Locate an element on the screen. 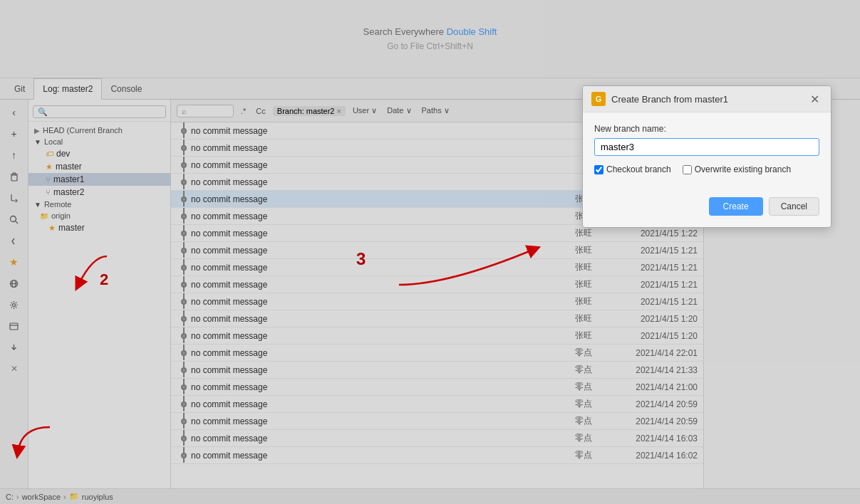 Image resolution: width=860 pixels, height=504 pixels. modal-branch-name-input is located at coordinates (707, 147).